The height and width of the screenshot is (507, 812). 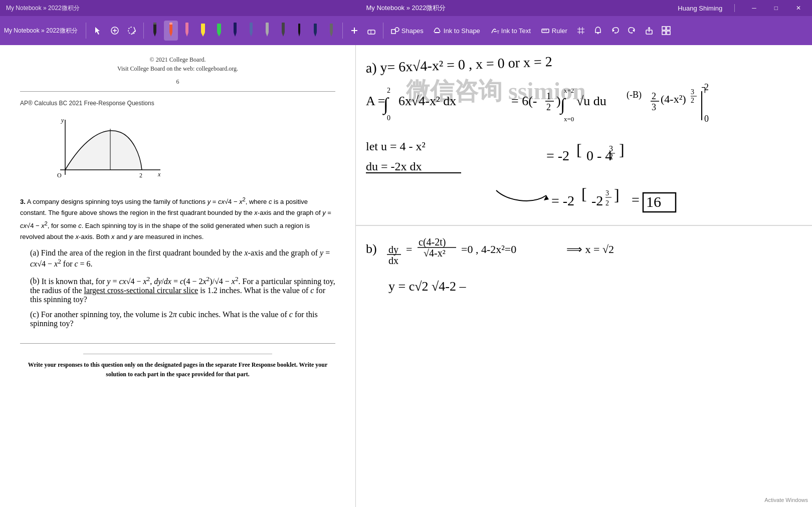 What do you see at coordinates (192, 150) in the screenshot?
I see `graph-area: y x O 2` at bounding box center [192, 150].